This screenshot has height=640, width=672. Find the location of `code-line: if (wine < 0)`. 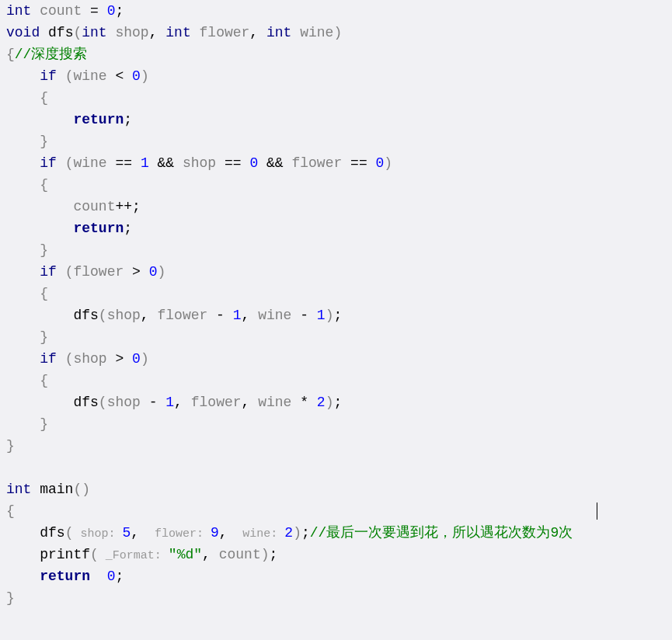

code-line: if (wine < 0) is located at coordinates (339, 76).